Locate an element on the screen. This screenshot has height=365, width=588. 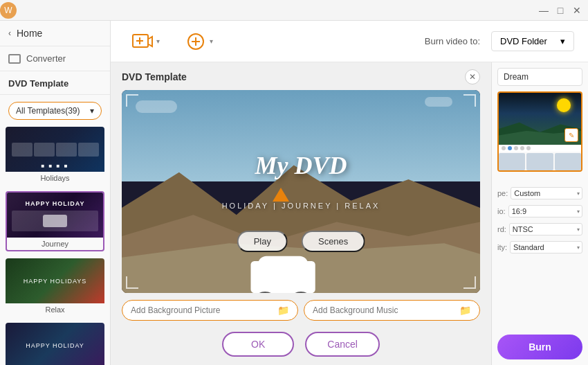
template-item-relax: HAPPY HOLIDAYS Relax is located at coordinates (55, 287).